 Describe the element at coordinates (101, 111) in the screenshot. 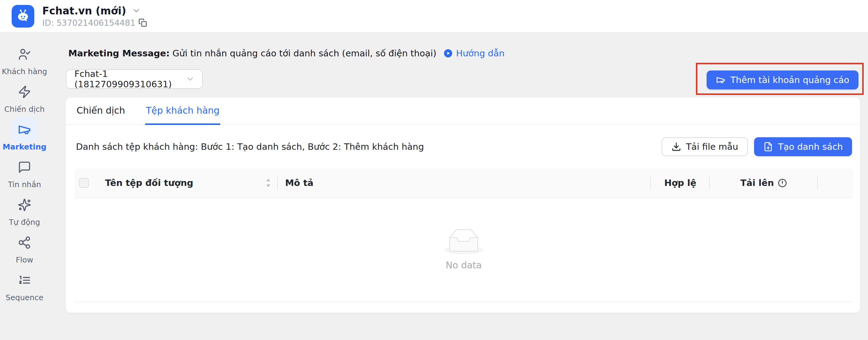

I see `tab-chien-dich: Chiến dịch` at that location.